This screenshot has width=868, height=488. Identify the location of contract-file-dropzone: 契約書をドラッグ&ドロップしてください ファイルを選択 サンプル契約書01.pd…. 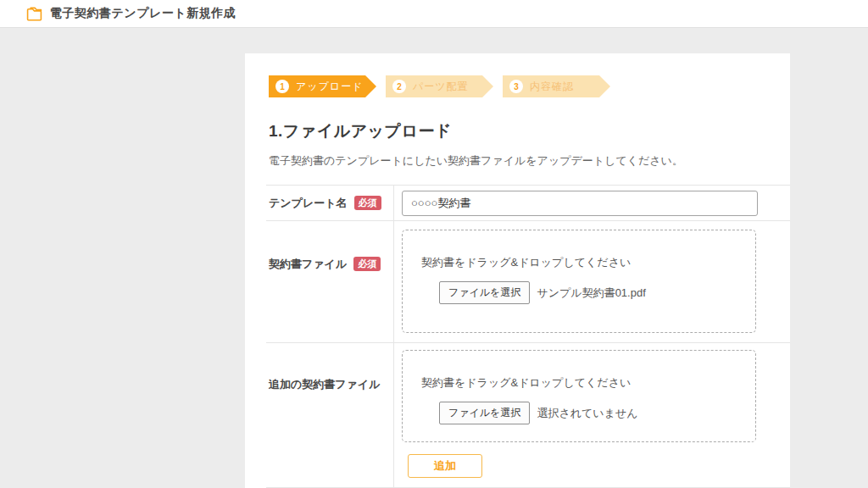
(579, 281).